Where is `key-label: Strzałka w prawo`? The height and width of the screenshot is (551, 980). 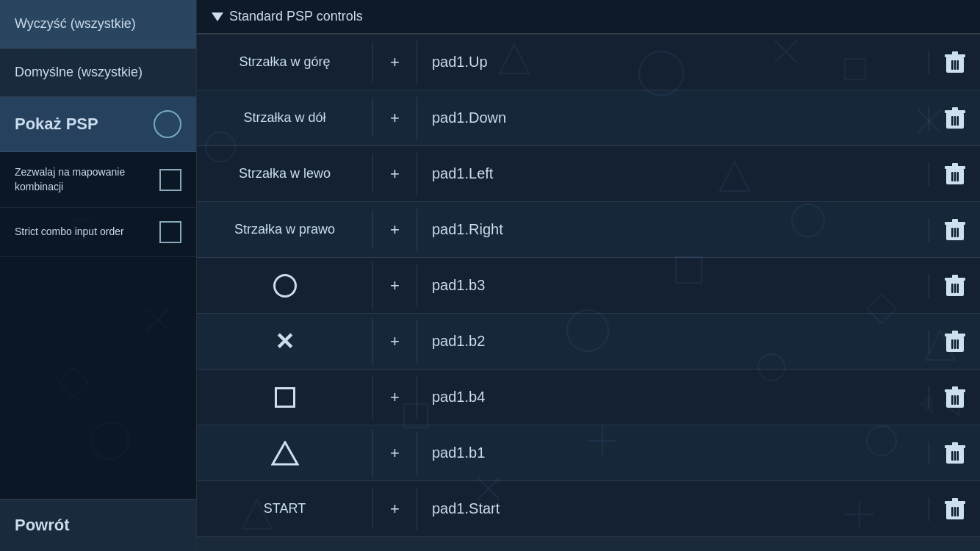
key-label: Strzałka w prawo is located at coordinates (285, 229).